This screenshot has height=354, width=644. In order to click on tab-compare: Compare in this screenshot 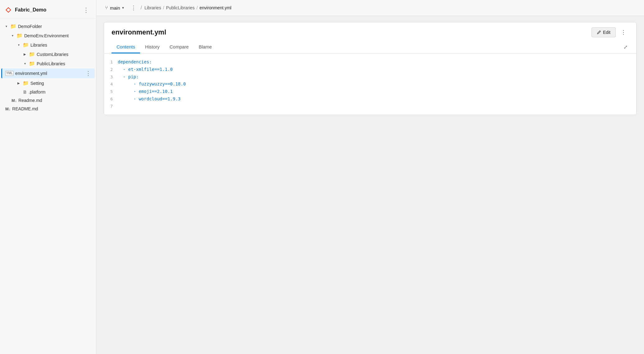, I will do `click(179, 47)`.